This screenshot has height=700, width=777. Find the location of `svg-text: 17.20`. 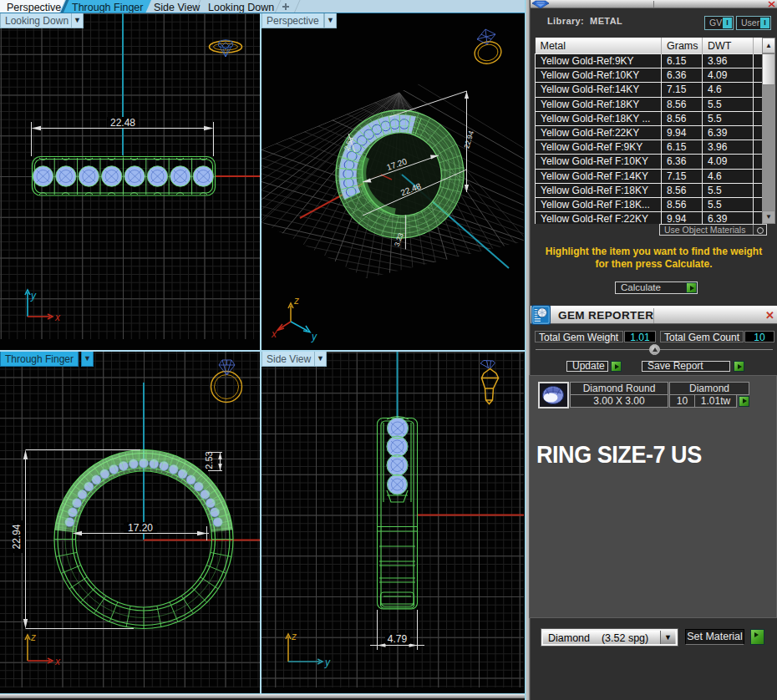

svg-text: 17.20 is located at coordinates (140, 528).